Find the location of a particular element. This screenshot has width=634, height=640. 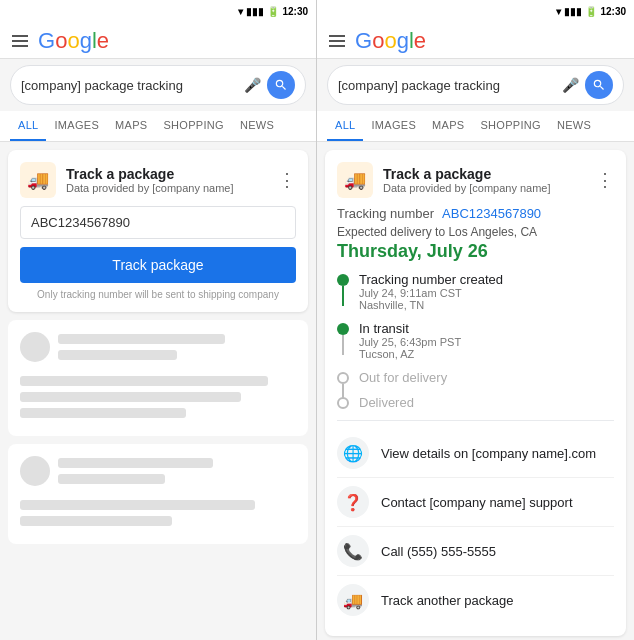

tab-all-right: ALL is located at coordinates (345, 126).